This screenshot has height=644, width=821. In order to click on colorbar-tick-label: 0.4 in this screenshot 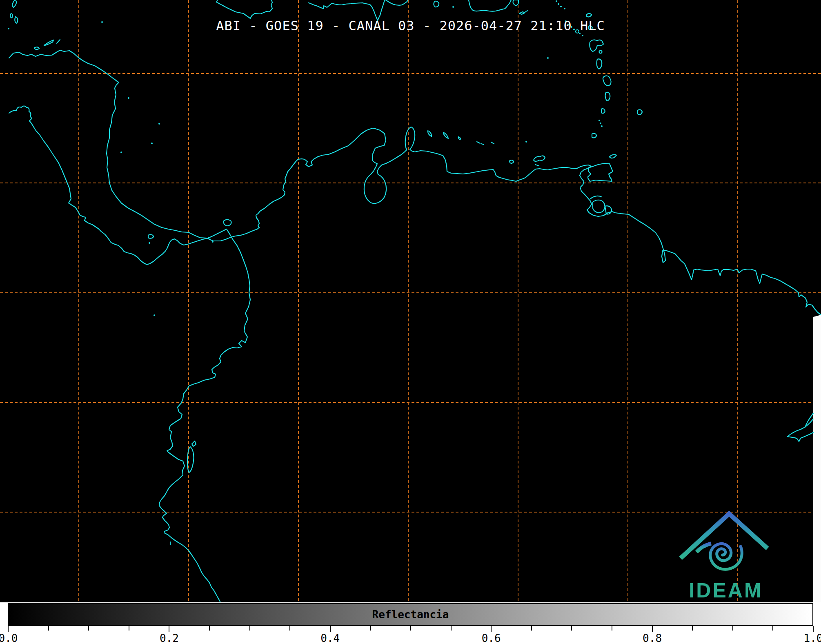, I will do `click(330, 638)`.